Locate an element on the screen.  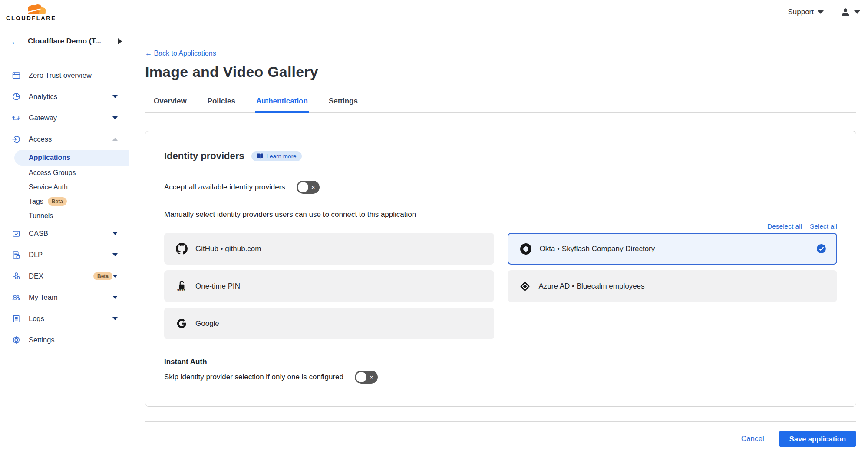
provider-card-one-time-pin: **** One-time PIN is located at coordinates (329, 286).